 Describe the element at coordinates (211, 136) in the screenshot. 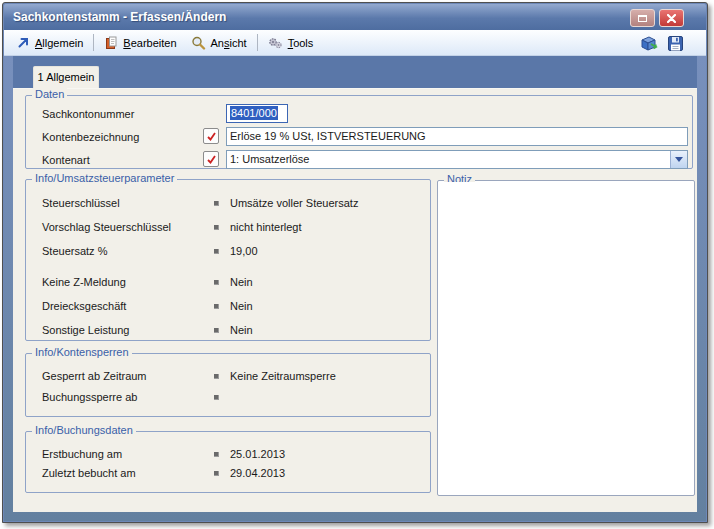

I see `kontenbezeichnung-confirm-button` at that location.